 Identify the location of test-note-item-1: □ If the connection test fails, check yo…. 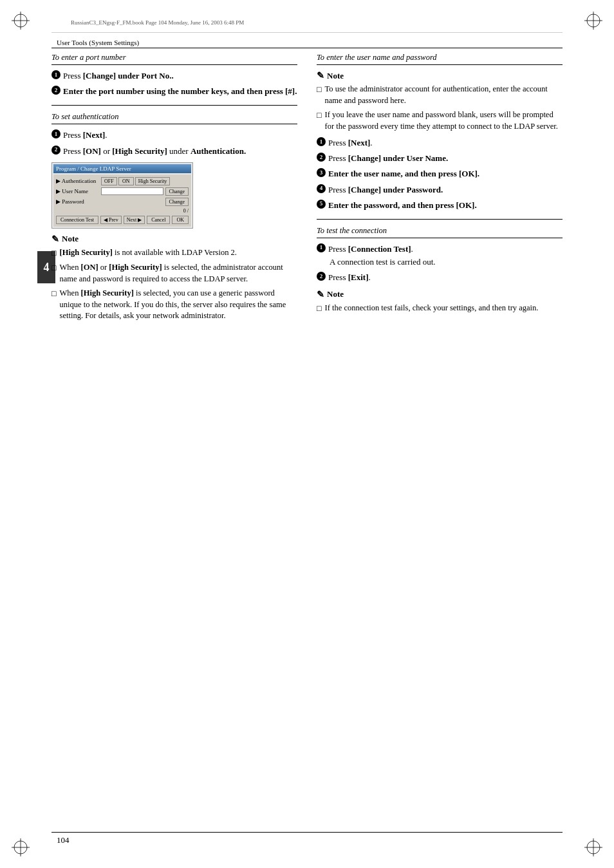
(440, 309).